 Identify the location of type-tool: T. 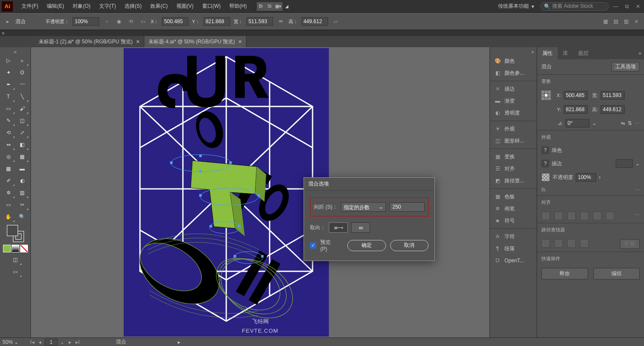
(9, 97).